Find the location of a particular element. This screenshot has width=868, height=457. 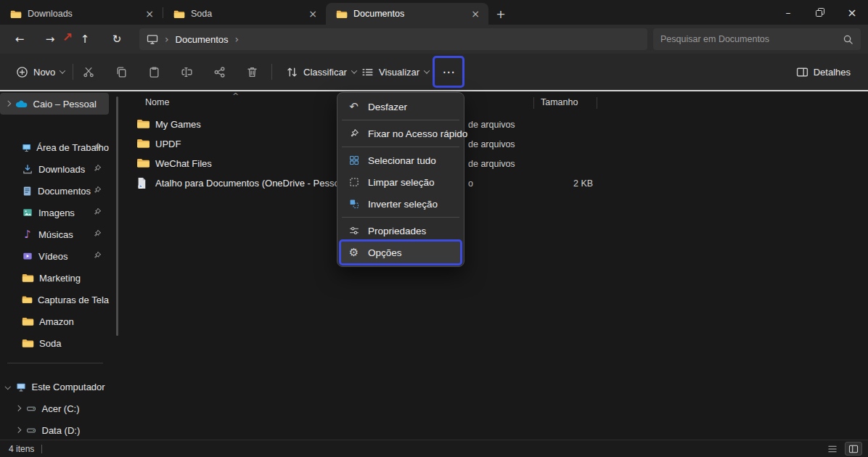

tab-downloads: Downloads × is located at coordinates (81, 14).